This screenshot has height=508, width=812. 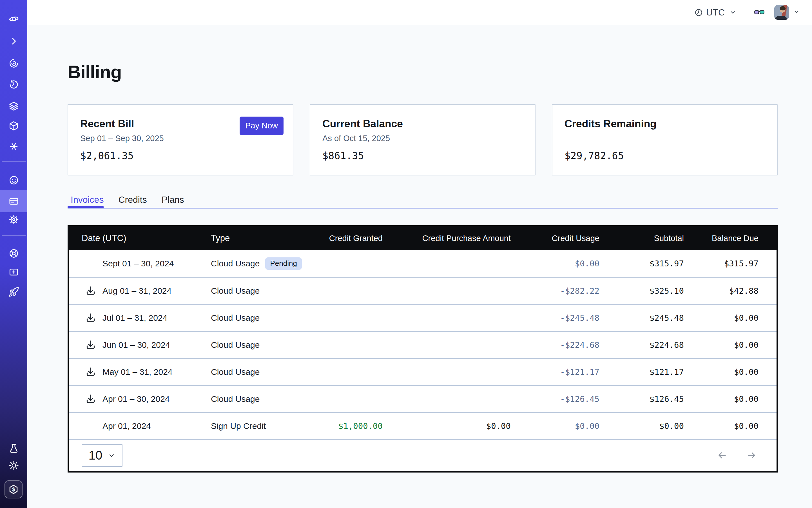 I want to click on history-clock-icon, so click(x=14, y=85).